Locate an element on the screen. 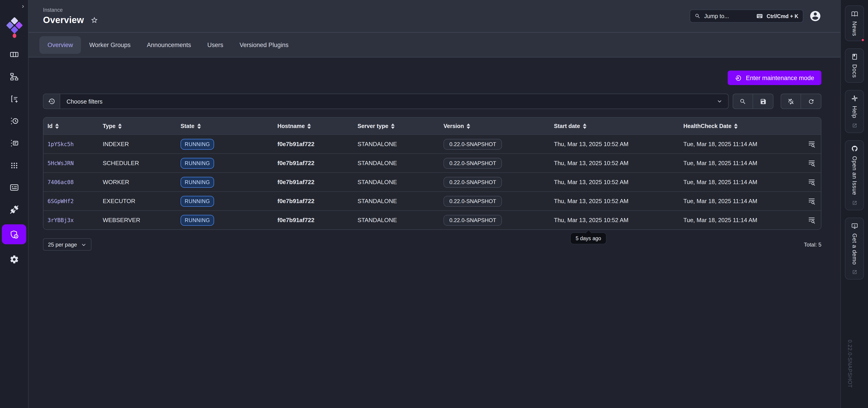 This screenshot has width=868, height=408. column-header-id: Id is located at coordinates (75, 126).